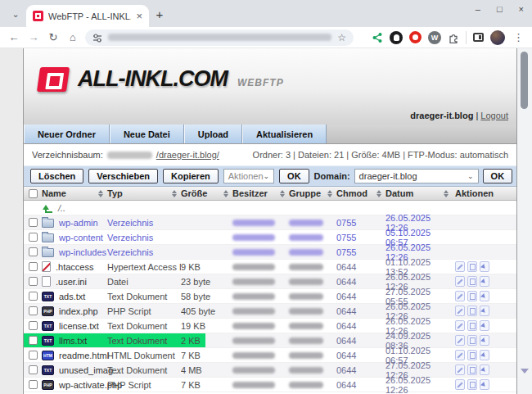 The image size is (532, 394). What do you see at coordinates (494, 115) in the screenshot?
I see `logout-link: Logout` at bounding box center [494, 115].